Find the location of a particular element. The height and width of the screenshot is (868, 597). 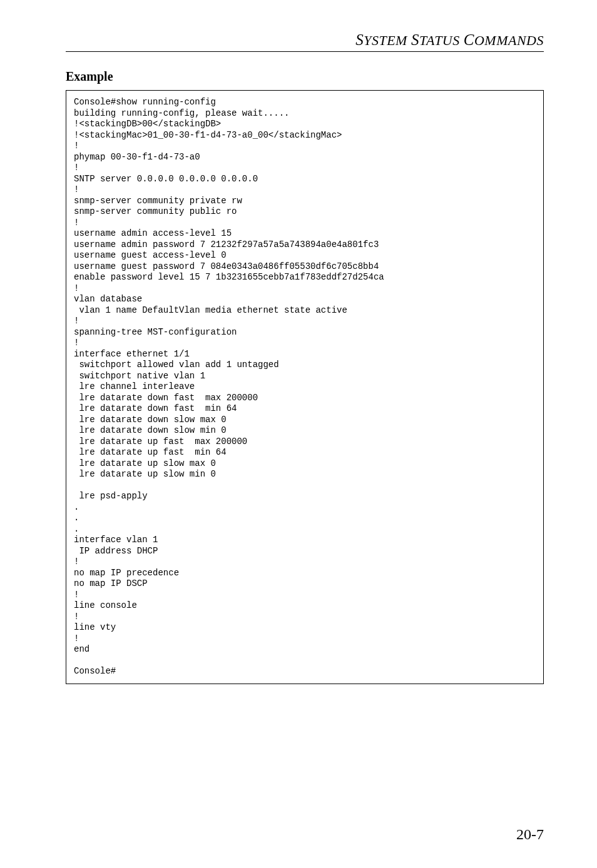

page-header: SYSTEM STATUS COMMANDS is located at coordinates (305, 40).